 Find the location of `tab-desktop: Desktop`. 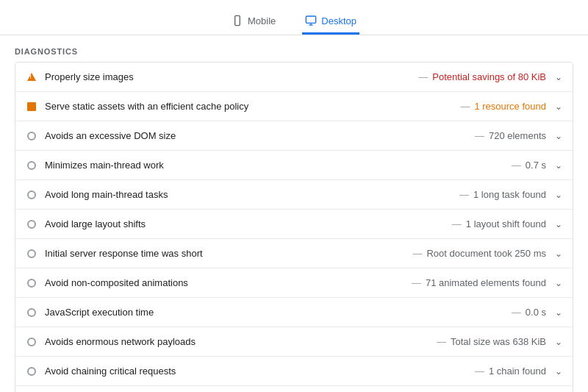

tab-desktop: Desktop is located at coordinates (331, 22).